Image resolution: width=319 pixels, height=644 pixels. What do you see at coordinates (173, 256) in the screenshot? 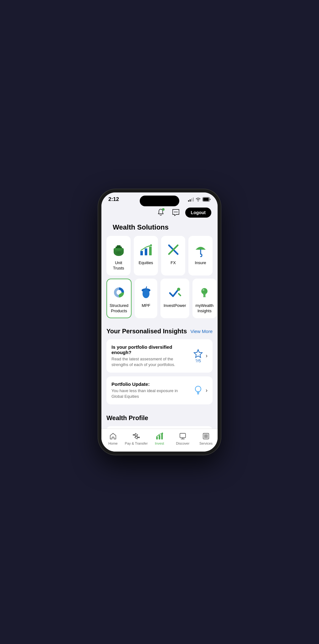
I see `fx-tile: FX` at bounding box center [173, 256].